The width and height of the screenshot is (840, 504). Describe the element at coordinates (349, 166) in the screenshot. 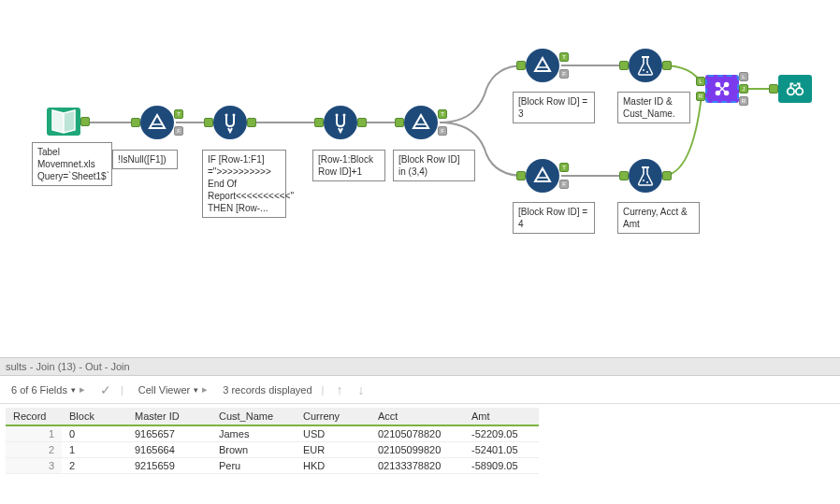

I see `formula-2-label: [Row-1:Block Row ID]+1` at that location.